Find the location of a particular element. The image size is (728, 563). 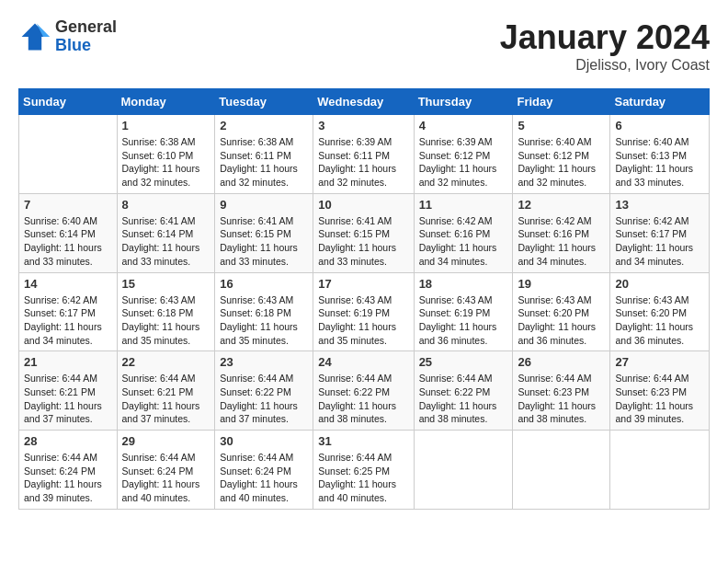

calendar-cell: 30Sunrise: 6:44 AMSunset: 6:24 PMDayligh… is located at coordinates (265, 470).